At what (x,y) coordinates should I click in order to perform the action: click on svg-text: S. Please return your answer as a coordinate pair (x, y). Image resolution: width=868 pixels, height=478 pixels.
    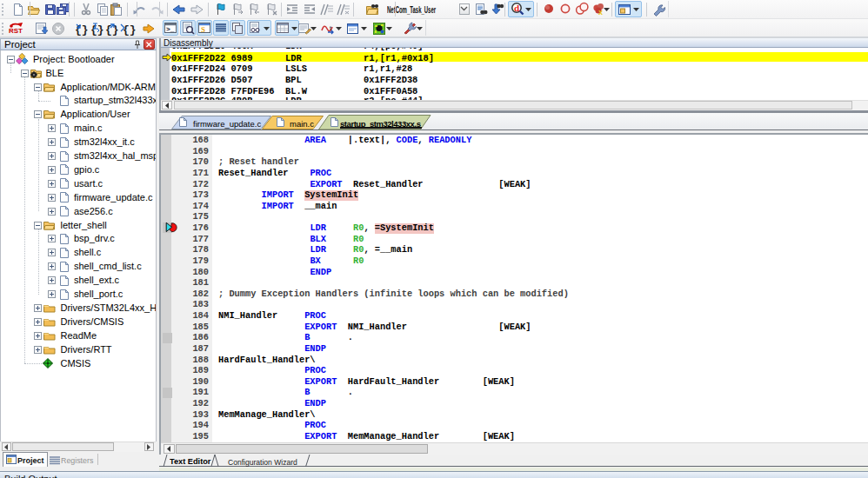
    Looking at the image, I should click on (204, 30).